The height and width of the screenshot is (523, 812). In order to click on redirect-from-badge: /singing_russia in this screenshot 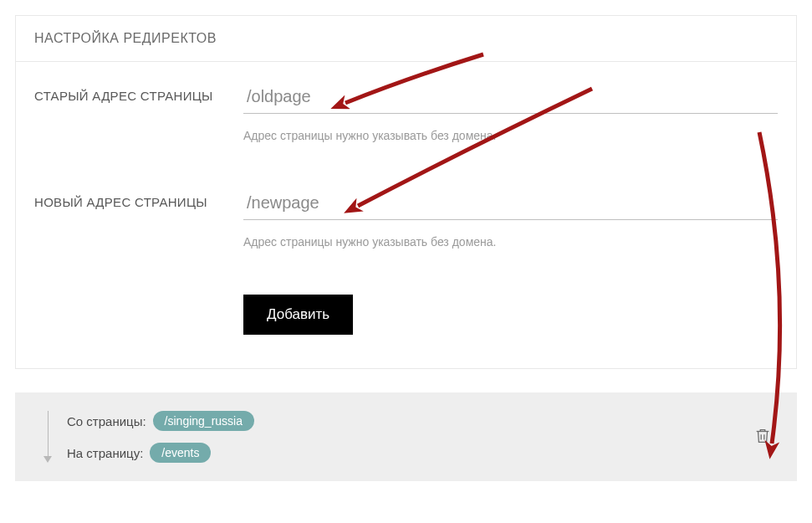, I will do `click(204, 421)`.